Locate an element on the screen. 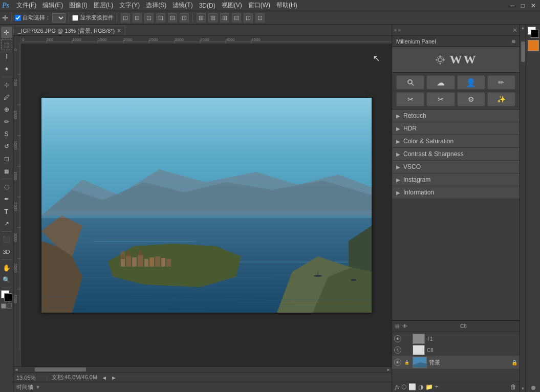  layer-row-c8: ↻ C8 is located at coordinates (456, 350).